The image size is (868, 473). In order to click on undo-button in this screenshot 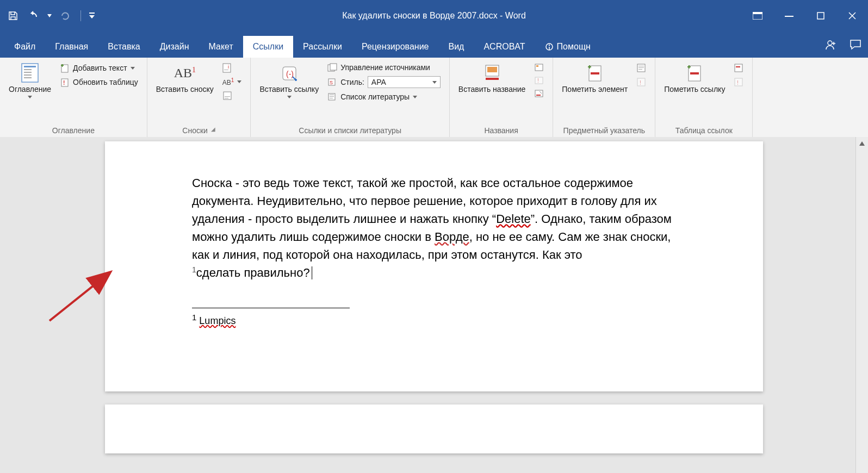, I will do `click(34, 16)`.